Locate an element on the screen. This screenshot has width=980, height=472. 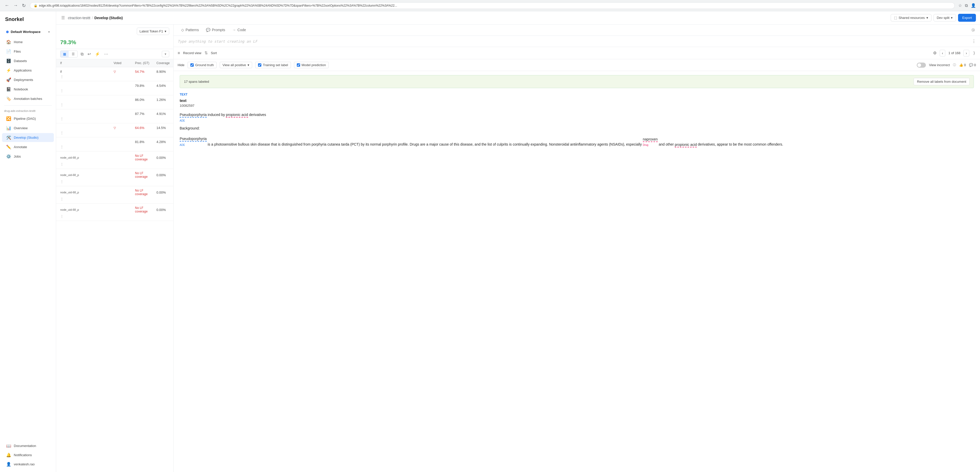
lightning-icon-button: ⚡ is located at coordinates (97, 54).